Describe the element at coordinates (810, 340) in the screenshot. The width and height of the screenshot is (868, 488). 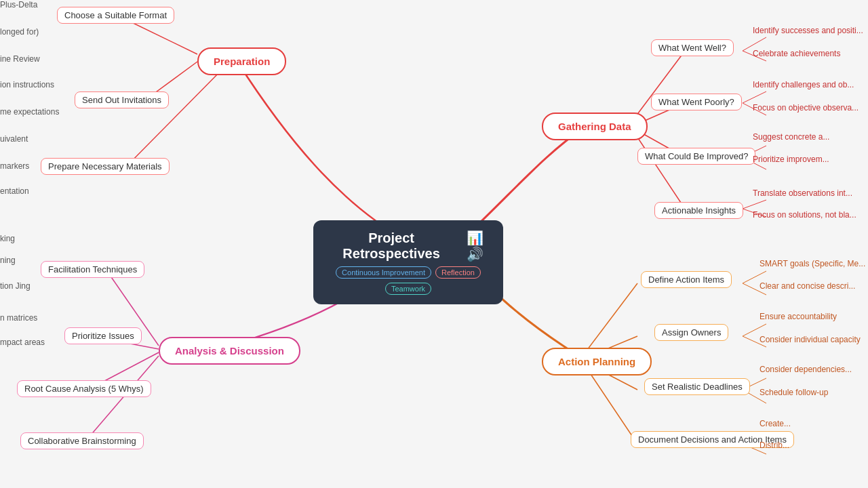
I see `consider-individual-capacity-leaf: Consider individual capacity` at that location.